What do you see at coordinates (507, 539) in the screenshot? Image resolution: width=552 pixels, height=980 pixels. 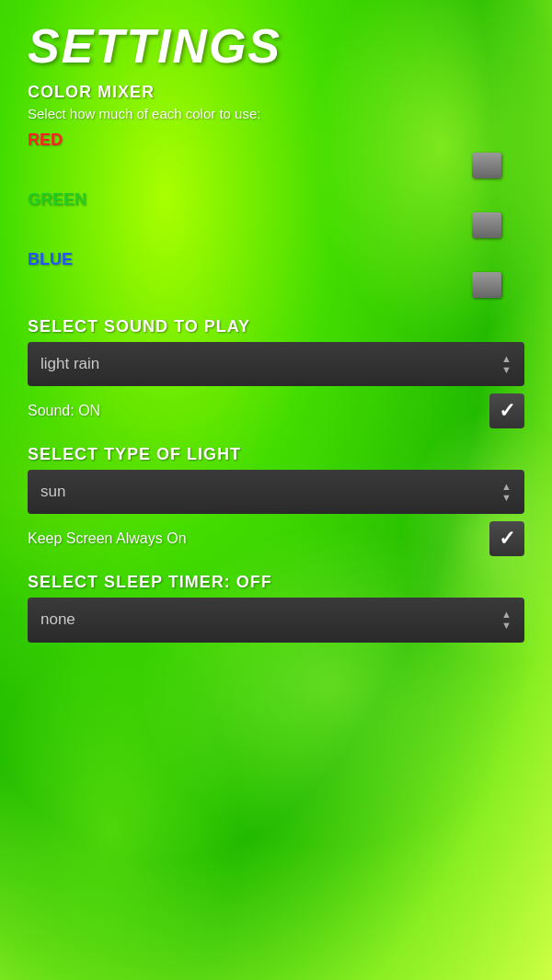 I see `keep-screen-checkbox: ✓` at bounding box center [507, 539].